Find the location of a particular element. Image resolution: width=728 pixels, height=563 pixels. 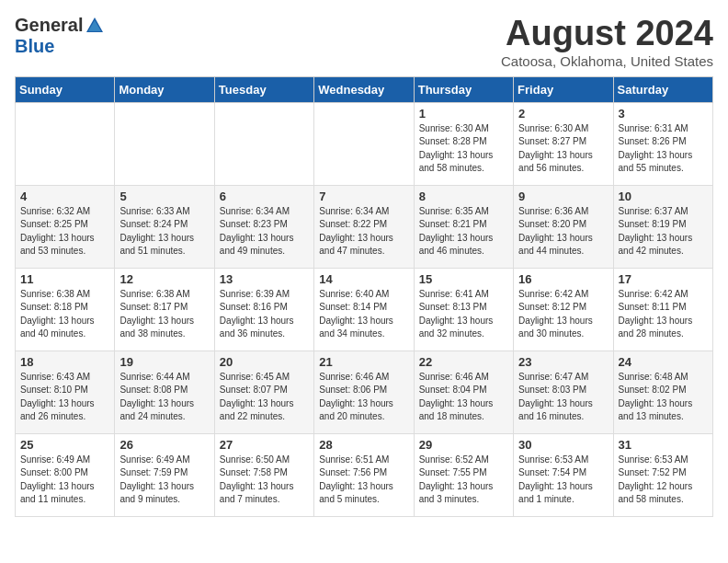

calendar-cell: 3Sunrise: 6:31 AM Sunset: 8:26 PM Daylig… is located at coordinates (663, 144).